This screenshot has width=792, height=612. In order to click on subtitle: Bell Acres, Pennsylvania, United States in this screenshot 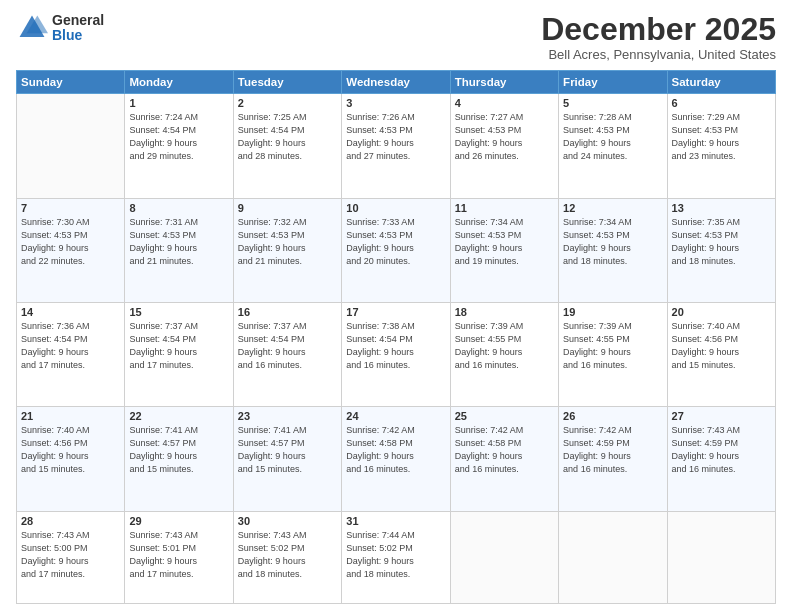, I will do `click(658, 54)`.